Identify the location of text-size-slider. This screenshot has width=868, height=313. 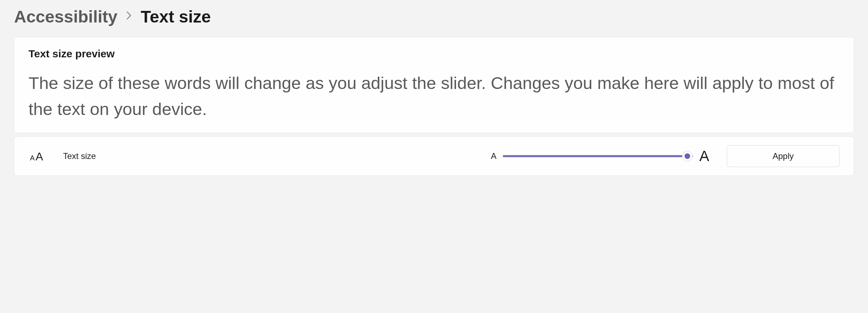
(598, 156).